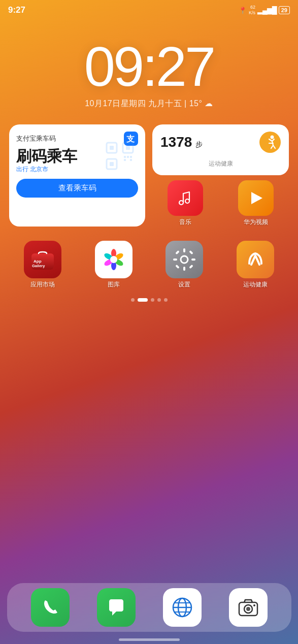 This screenshot has width=298, height=644. I want to click on qr-illustration, so click(120, 156).